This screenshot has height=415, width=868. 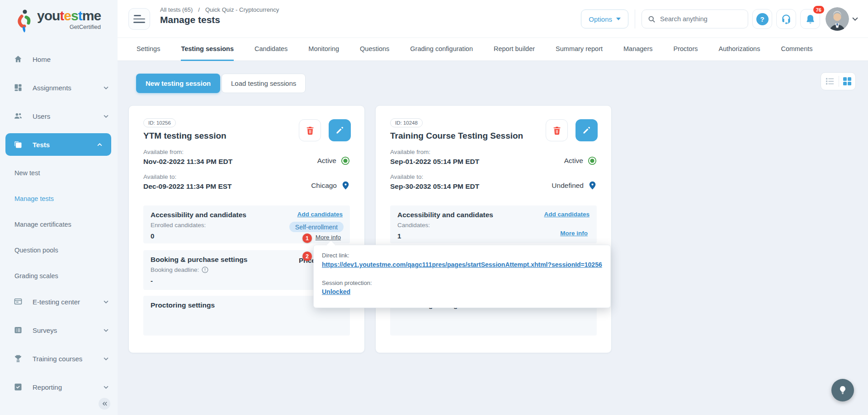 What do you see at coordinates (837, 19) in the screenshot?
I see `avatar` at bounding box center [837, 19].